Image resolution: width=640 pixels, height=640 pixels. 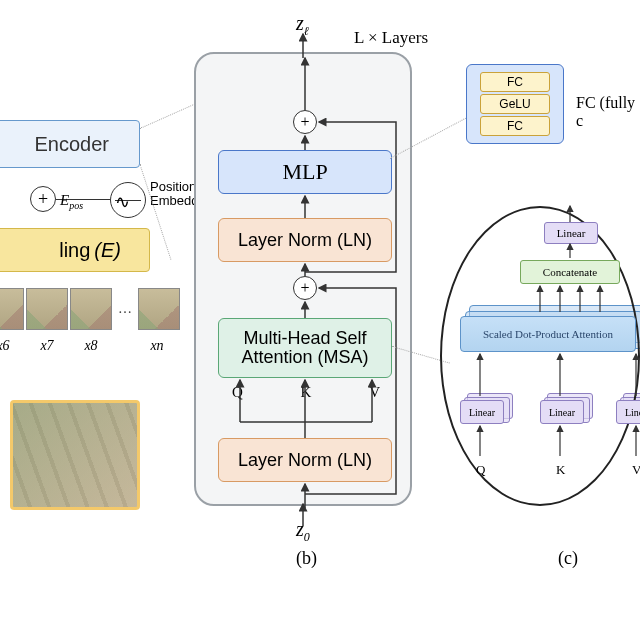 I want to click on patch-tile: xn, so click(x=159, y=309).